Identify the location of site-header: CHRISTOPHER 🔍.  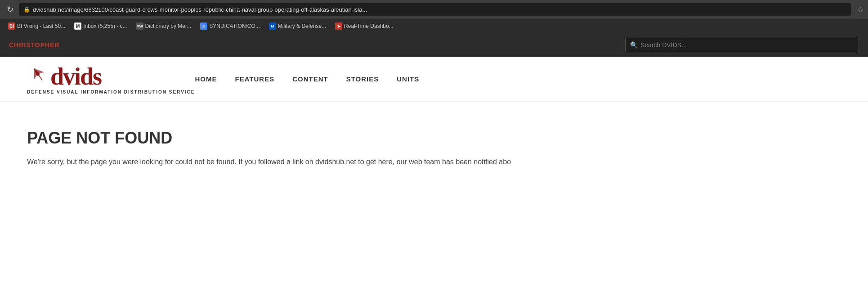
(434, 45).